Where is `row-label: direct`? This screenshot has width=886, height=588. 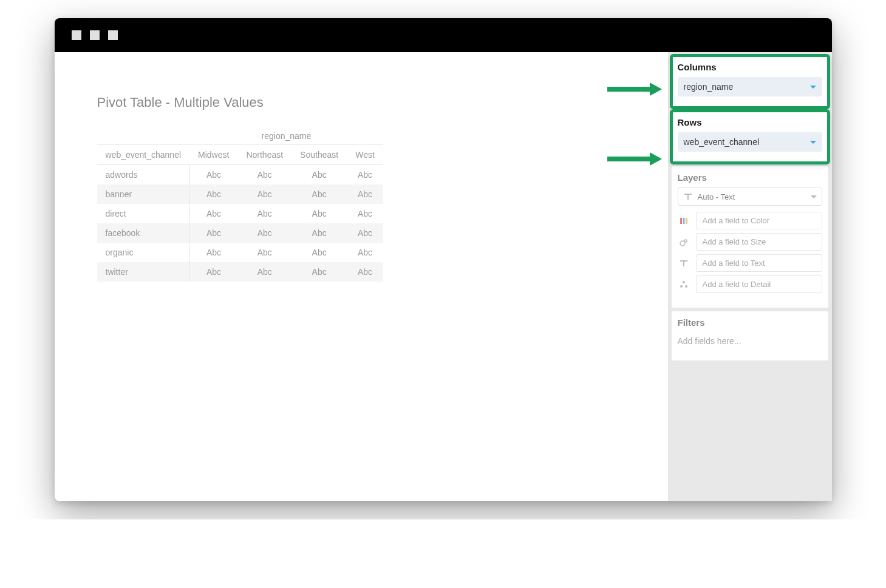
row-label: direct is located at coordinates (143, 214).